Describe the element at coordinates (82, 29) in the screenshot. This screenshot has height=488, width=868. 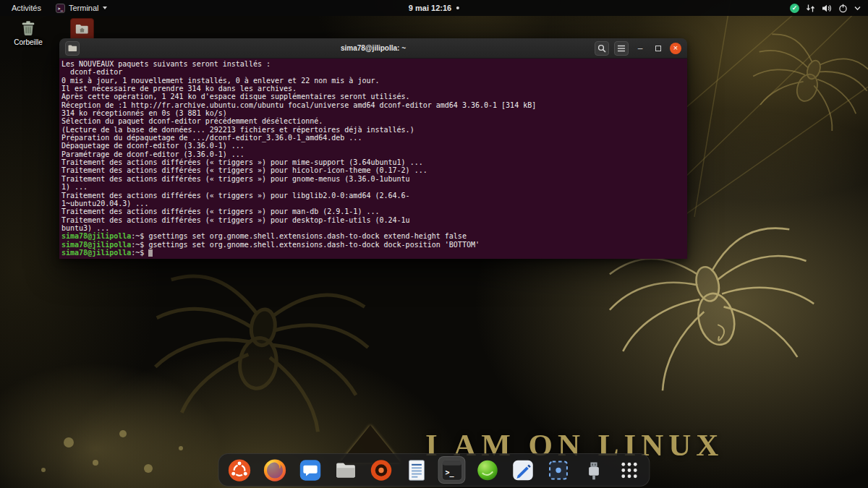
I see `background-window` at that location.